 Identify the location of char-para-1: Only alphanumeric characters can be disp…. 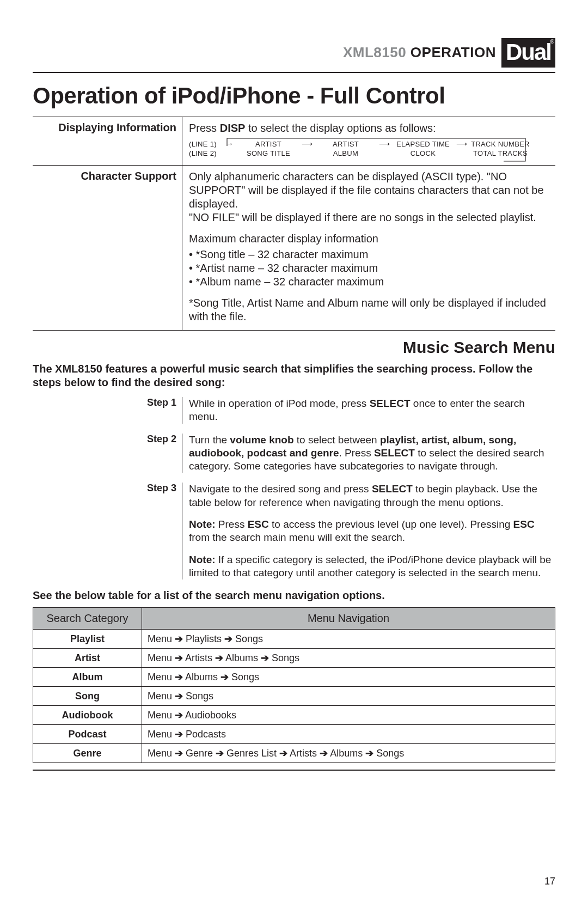
(372, 197).